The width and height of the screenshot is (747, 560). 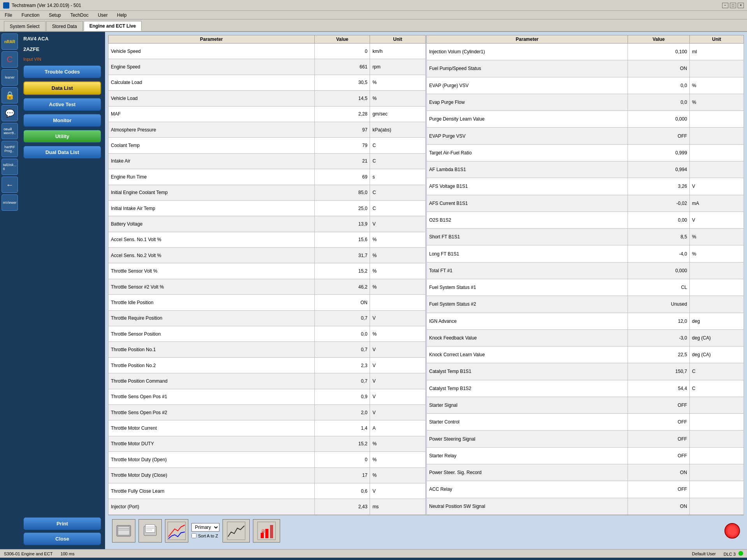 What do you see at coordinates (528, 473) in the screenshot?
I see `param-cell: Power Steer. Sig. Record` at bounding box center [528, 473].